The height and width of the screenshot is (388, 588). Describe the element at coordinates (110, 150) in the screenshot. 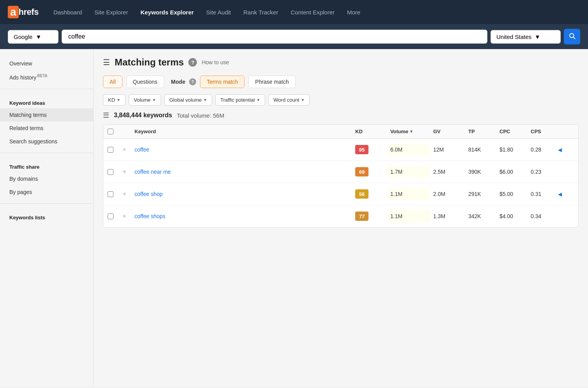

I see `row1-checkbox-cell` at that location.